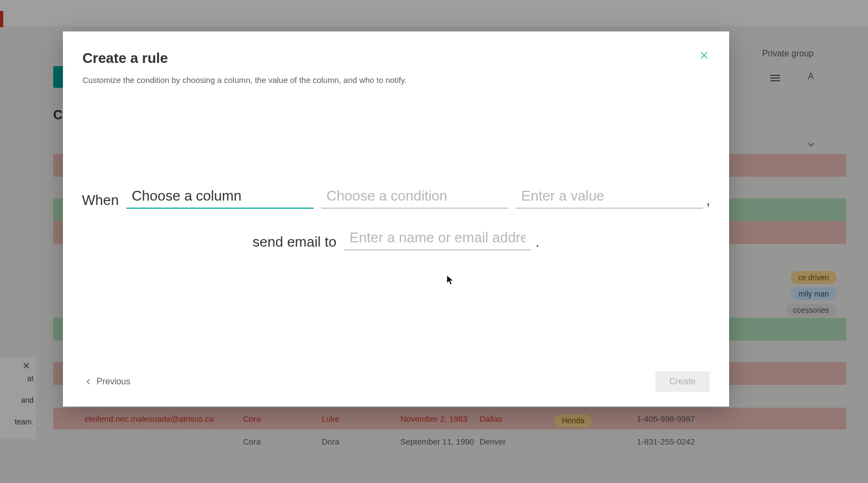  I want to click on dialog-title: Create a rule, so click(396, 59).